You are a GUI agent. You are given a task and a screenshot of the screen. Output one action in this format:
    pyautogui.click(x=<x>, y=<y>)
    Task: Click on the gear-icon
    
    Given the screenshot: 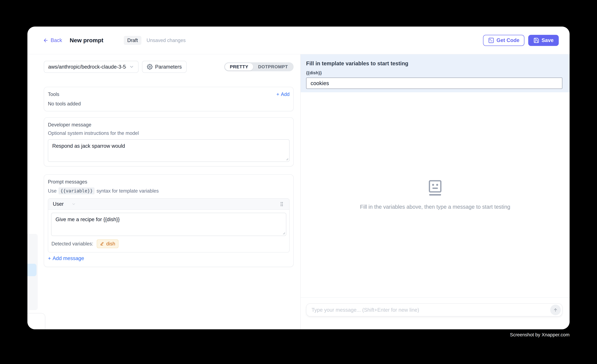 What is the action you would take?
    pyautogui.click(x=150, y=67)
    